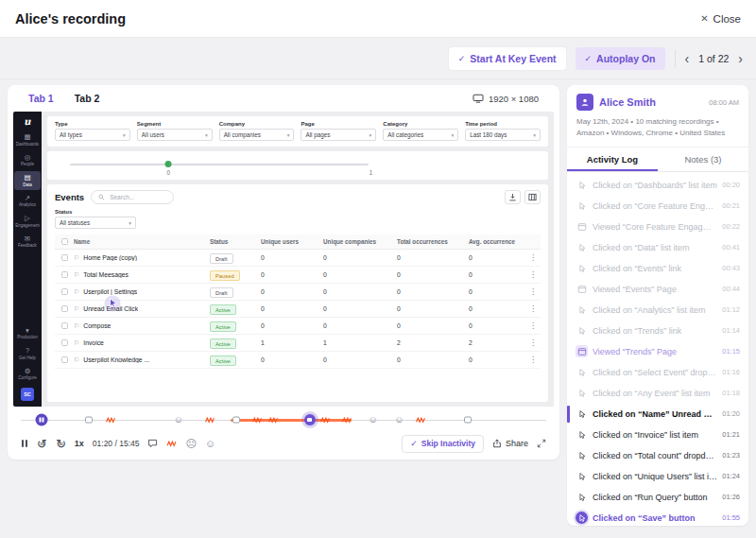  What do you see at coordinates (96, 325) in the screenshot?
I see `event-name: Compose` at bounding box center [96, 325].